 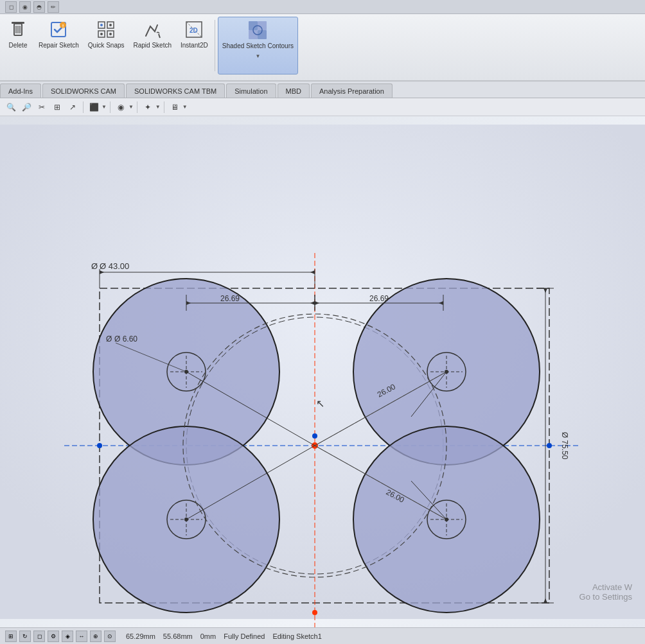 I want to click on repair-sketch-button: ! Repair Sketch, so click(x=59, y=46).